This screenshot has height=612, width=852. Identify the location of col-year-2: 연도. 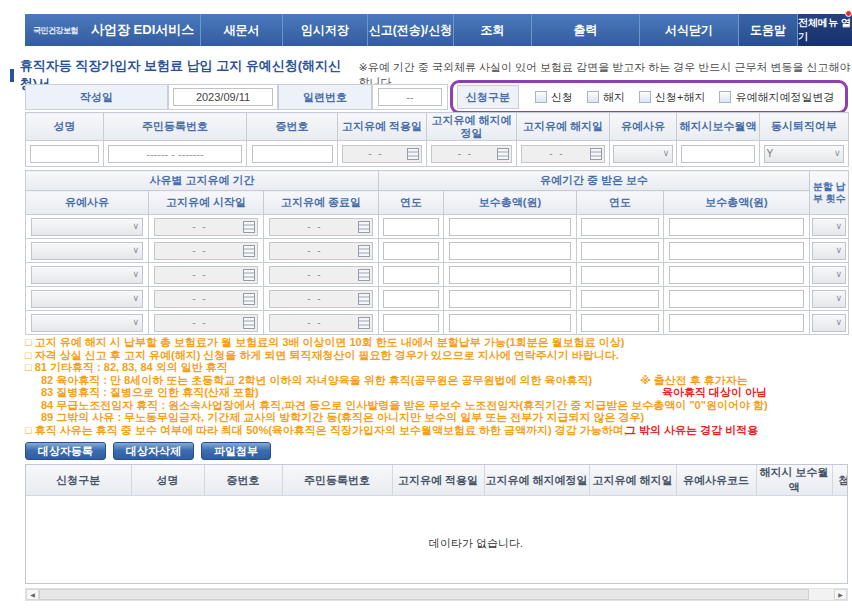
(620, 203).